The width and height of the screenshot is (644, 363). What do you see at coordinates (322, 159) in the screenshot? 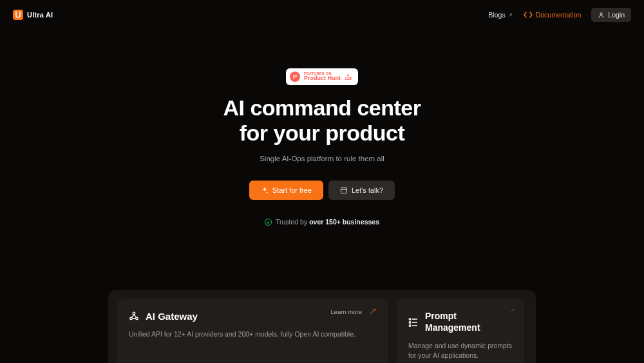
I see `hero-subtitle: Single AI-Ops platform to rule them all` at bounding box center [322, 159].